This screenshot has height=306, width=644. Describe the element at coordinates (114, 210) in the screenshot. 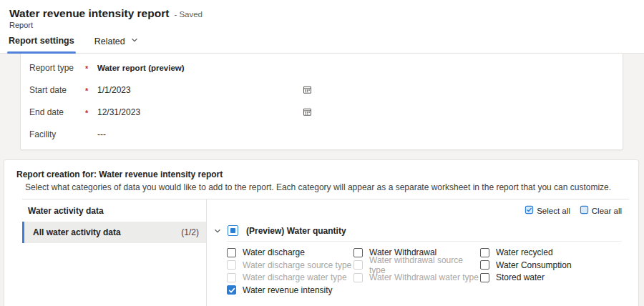

I see `category-list-header: Water activity data` at that location.